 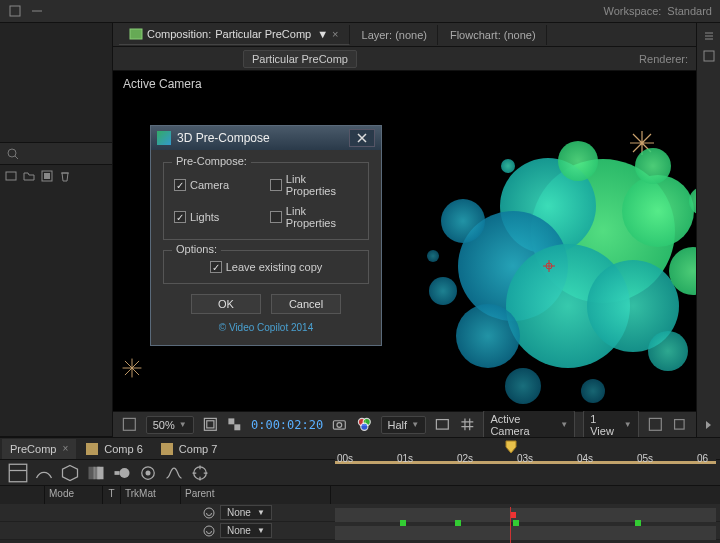 What do you see at coordinates (511, 447) in the screenshot?
I see `current-time-indicator` at bounding box center [511, 447].